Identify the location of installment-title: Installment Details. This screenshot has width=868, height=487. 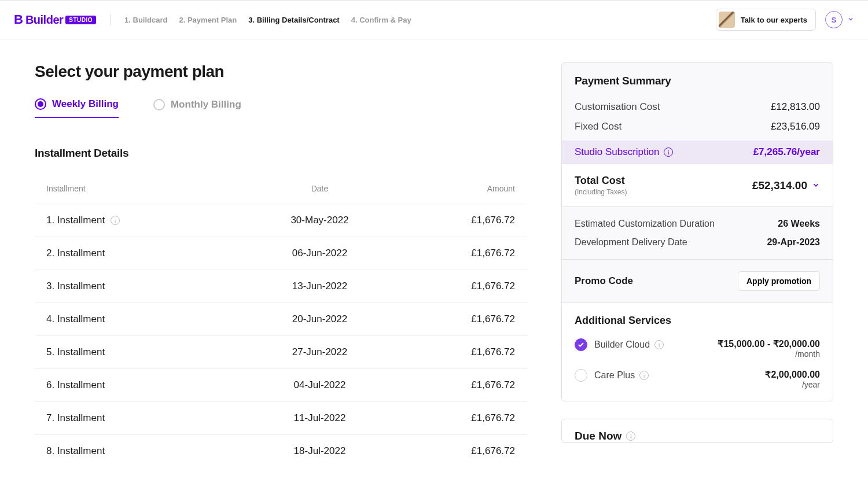
(281, 153).